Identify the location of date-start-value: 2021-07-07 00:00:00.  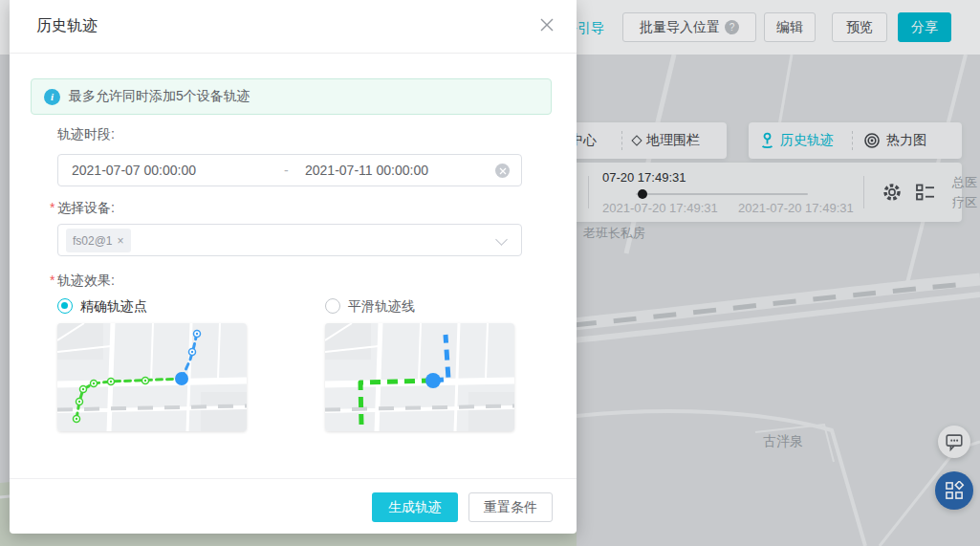
(134, 170).